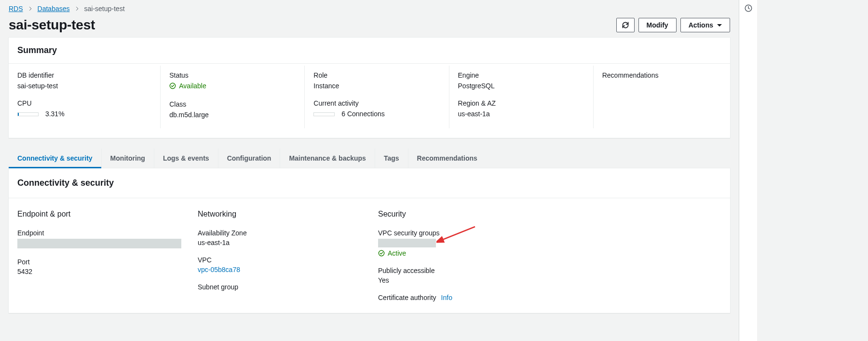  I want to click on publicly-accessible-label: Publicly accessible, so click(460, 271).